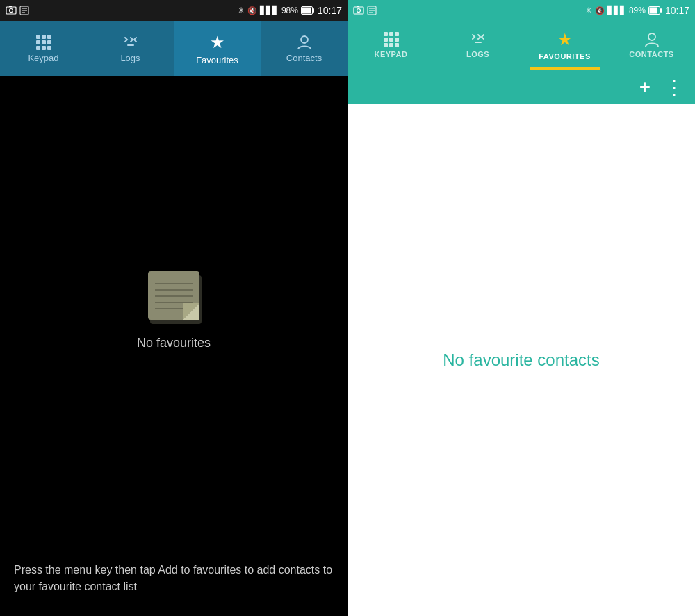  I want to click on right-time: 10:17, so click(677, 10).